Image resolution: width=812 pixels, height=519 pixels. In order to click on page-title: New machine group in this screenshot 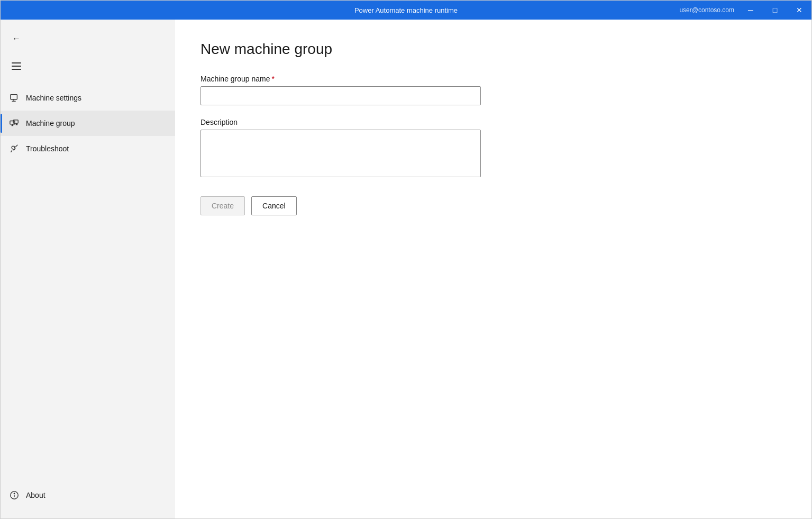, I will do `click(493, 49)`.